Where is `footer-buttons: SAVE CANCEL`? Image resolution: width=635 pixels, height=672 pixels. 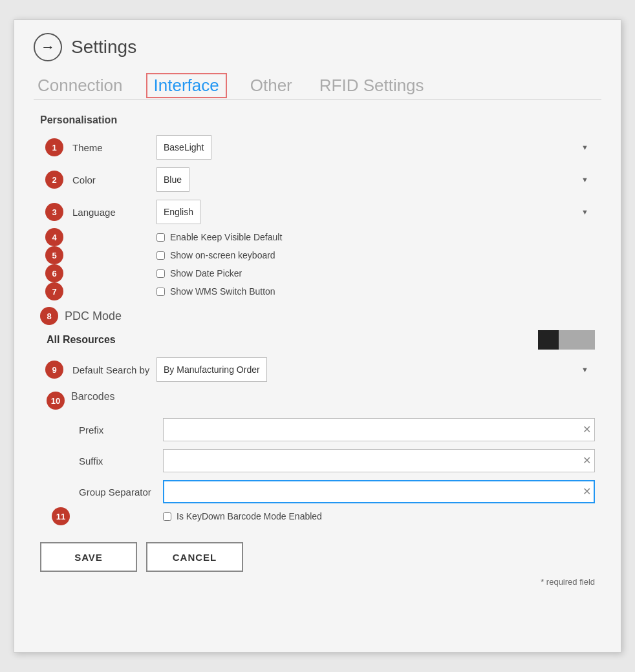 footer-buttons: SAVE CANCEL is located at coordinates (318, 557).